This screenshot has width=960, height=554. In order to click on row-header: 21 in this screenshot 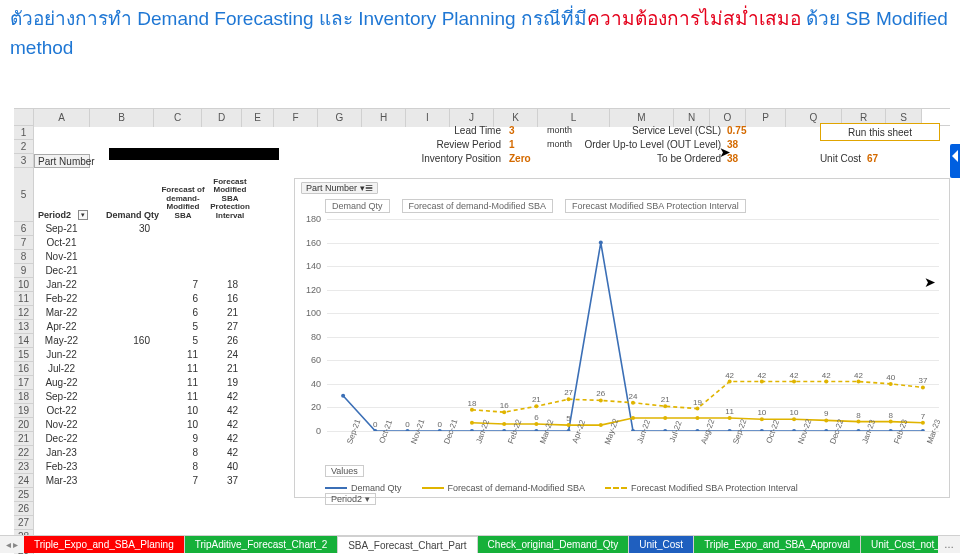, I will do `click(24, 439)`.